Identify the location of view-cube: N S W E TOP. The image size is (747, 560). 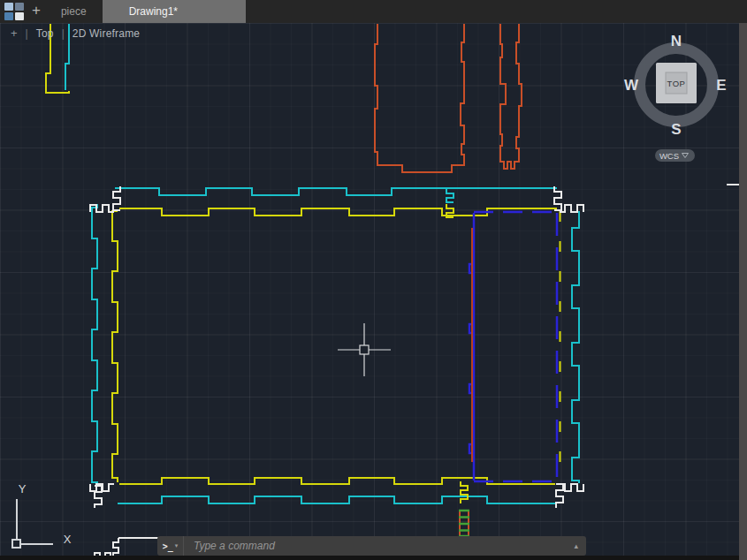
(675, 85).